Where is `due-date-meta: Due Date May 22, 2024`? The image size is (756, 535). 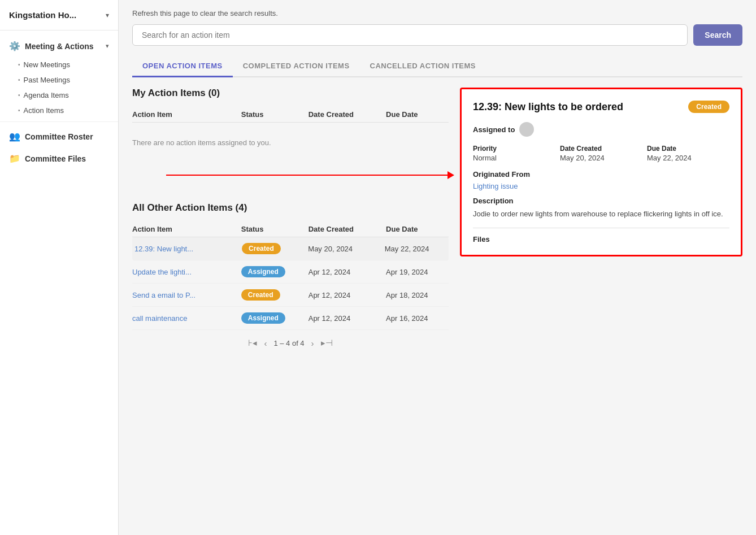 due-date-meta: Due Date May 22, 2024 is located at coordinates (688, 154).